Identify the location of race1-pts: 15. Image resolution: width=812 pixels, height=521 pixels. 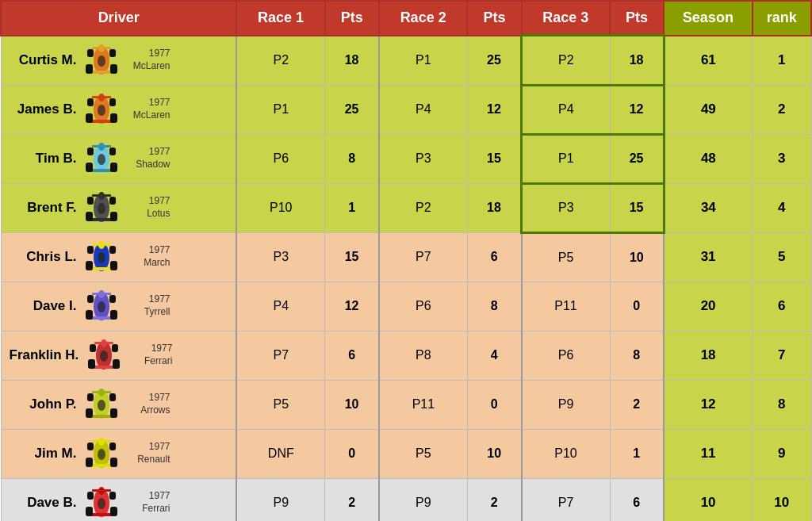
(352, 257).